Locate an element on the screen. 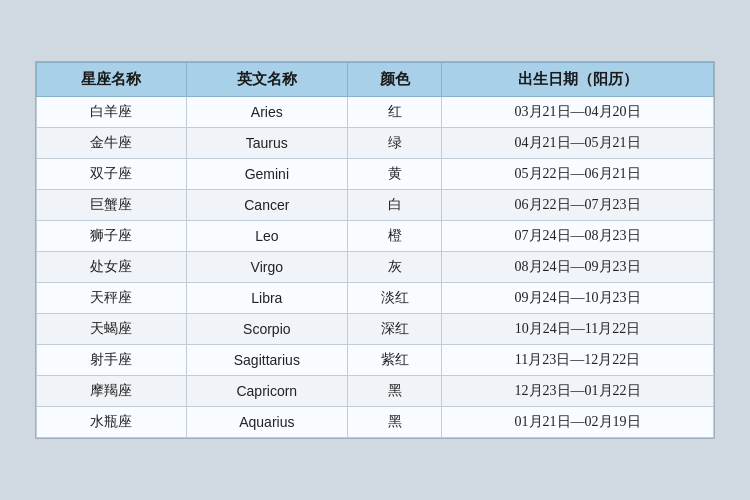 This screenshot has width=750, height=500. table-row: 处女座Virgo灰08月24日—09月23日 is located at coordinates (376, 268).